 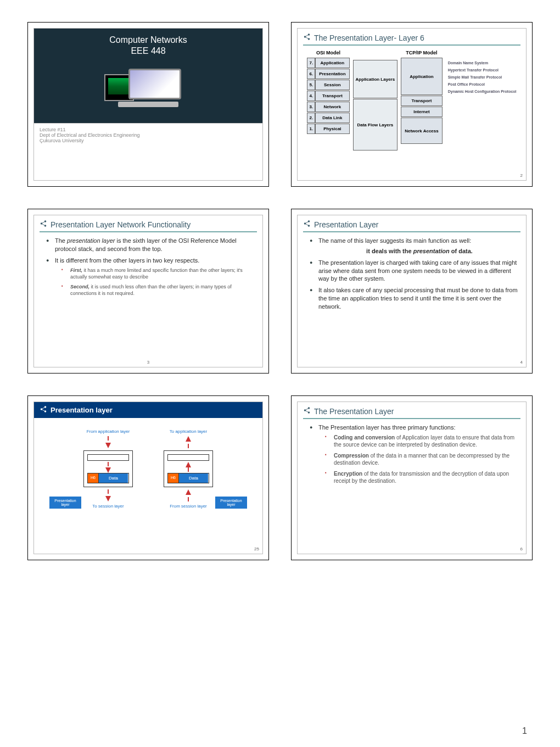 What do you see at coordinates (412, 100) in the screenshot?
I see `osi-tcp-diagram: OSI Model 7. 6. 5. 4. 3. 2. 1. Applica` at bounding box center [412, 100].